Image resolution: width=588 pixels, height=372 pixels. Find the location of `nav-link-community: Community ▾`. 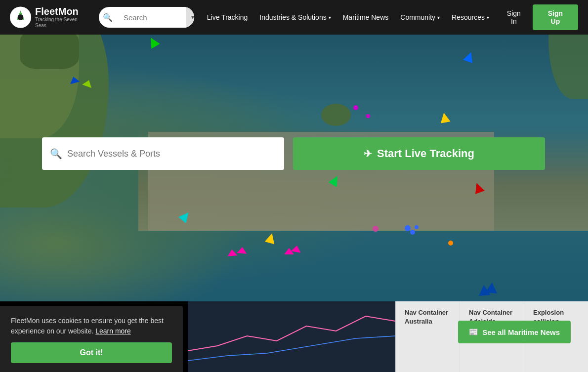

nav-link-community: Community ▾ is located at coordinates (420, 17).